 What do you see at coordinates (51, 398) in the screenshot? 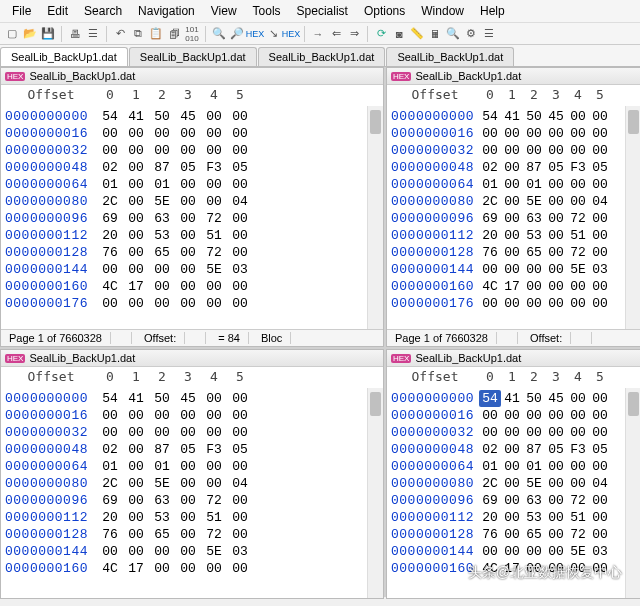
I see `offset-cell: 0000000000` at bounding box center [51, 398].